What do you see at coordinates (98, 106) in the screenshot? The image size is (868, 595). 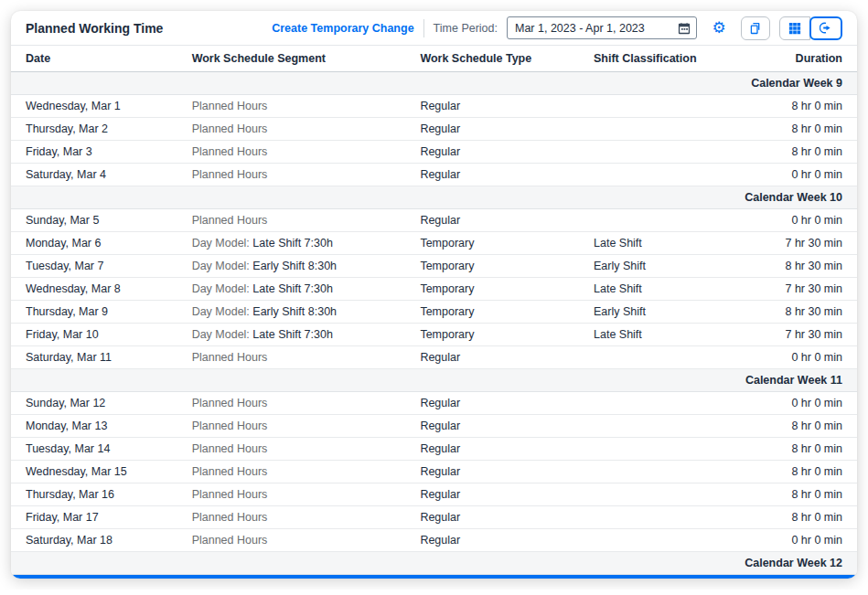 I see `cell-date: Wednesday, Mar 1` at bounding box center [98, 106].